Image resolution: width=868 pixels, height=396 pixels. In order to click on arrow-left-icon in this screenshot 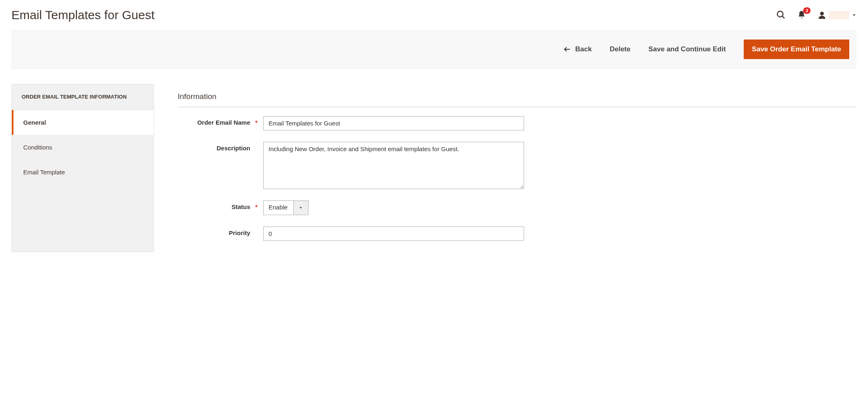, I will do `click(567, 49)`.